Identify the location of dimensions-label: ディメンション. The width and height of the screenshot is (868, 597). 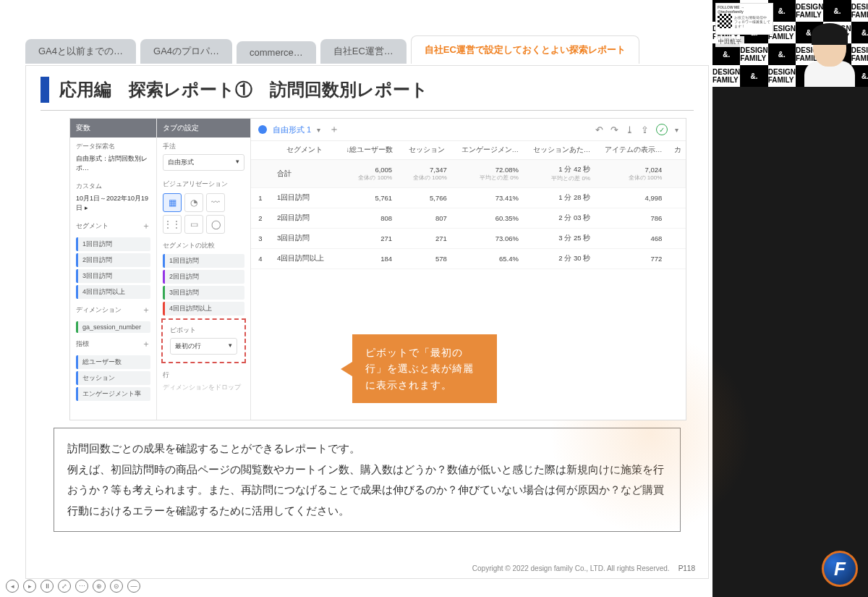
(98, 310).